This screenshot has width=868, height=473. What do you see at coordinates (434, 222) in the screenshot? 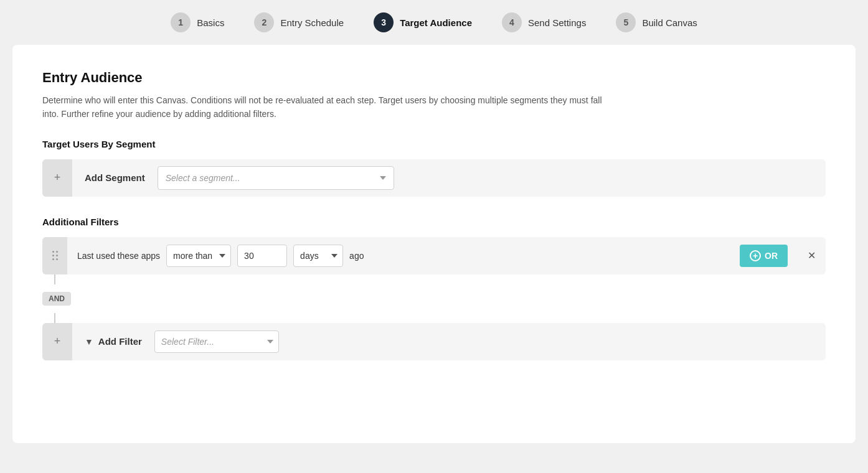
I see `additional-filters-label: Additional Filters` at bounding box center [434, 222].